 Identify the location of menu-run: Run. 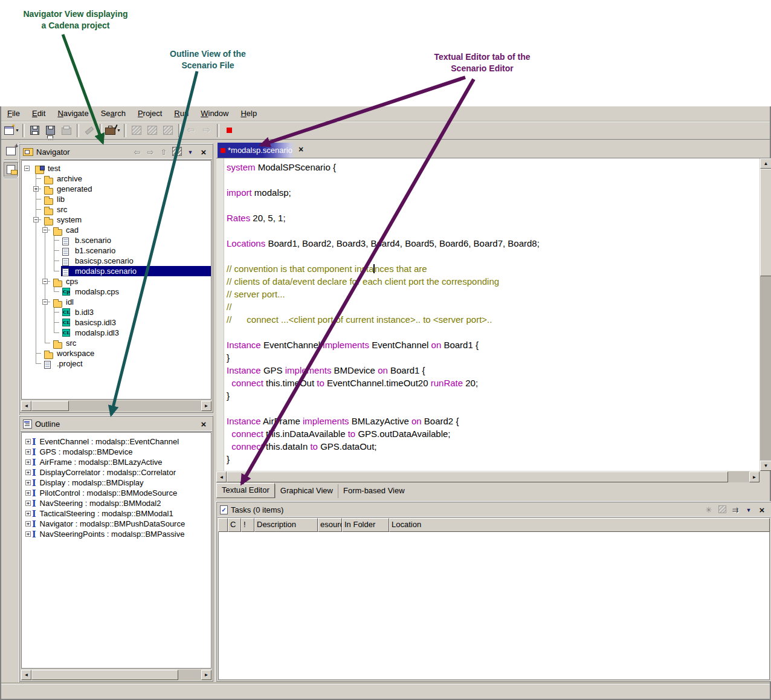
(181, 113).